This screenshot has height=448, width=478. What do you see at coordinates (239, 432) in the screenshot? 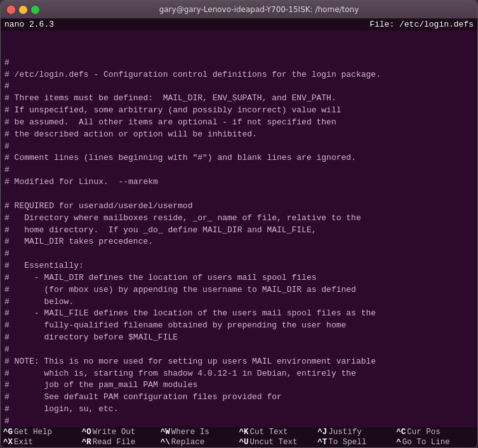
I see `shortcut-row: ^G Get Help^O Write Out^W Where Is^K Cut…` at bounding box center [239, 432].